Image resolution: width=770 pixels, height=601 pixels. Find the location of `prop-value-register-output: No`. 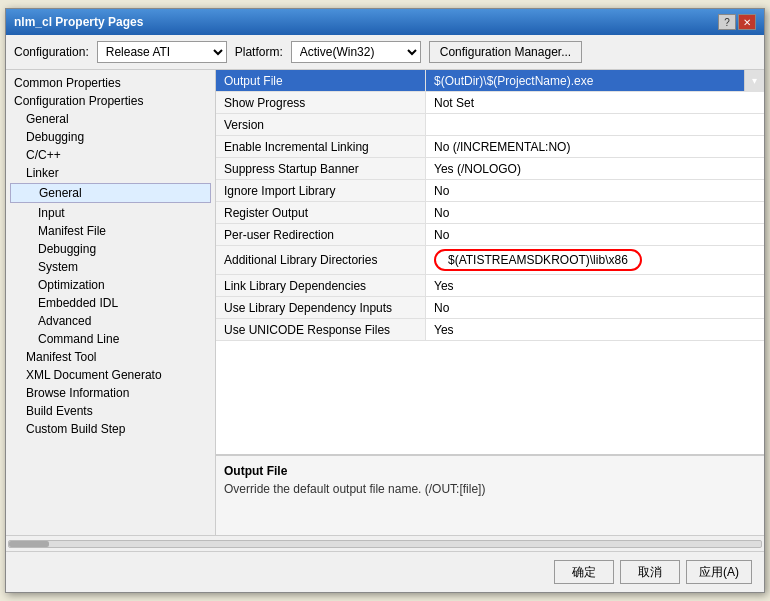

prop-value-register-output: No is located at coordinates (595, 212).